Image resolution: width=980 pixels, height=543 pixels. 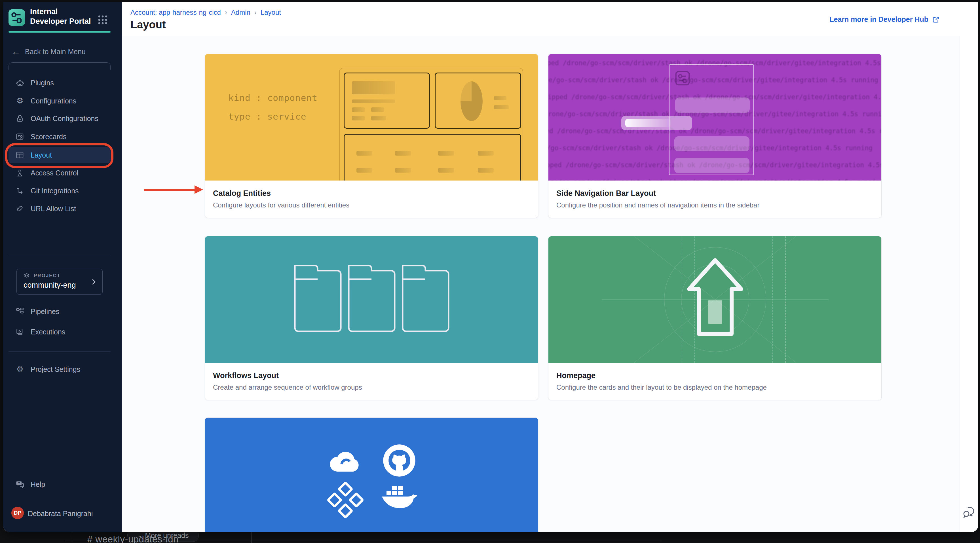 I want to click on sidebar-item-label: Help, so click(x=38, y=484).